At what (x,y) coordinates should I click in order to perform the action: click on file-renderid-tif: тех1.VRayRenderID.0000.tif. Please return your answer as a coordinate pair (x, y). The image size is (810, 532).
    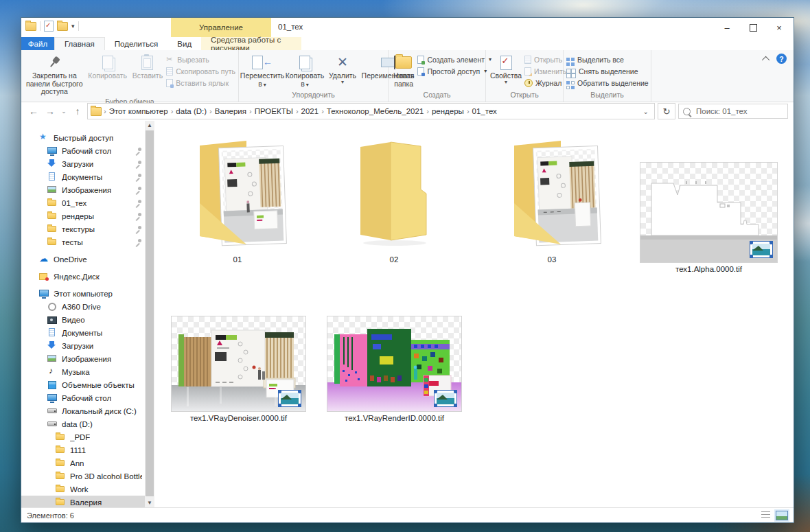
    Looking at the image, I should click on (394, 369).